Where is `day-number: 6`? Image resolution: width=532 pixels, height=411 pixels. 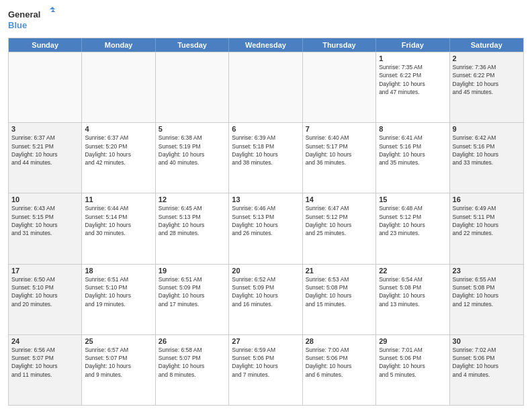
day-number: 6 is located at coordinates (265, 129).